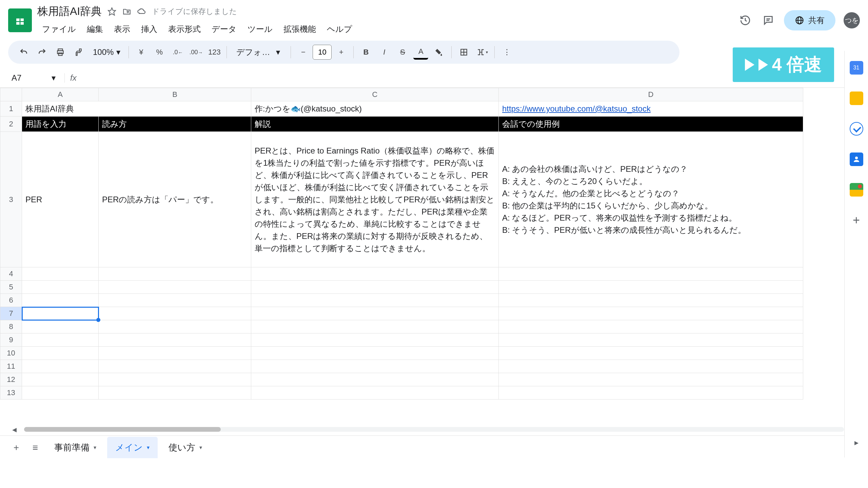 The height and width of the screenshot is (488, 868). What do you see at coordinates (11, 340) in the screenshot?
I see `row-header: 9` at bounding box center [11, 340].